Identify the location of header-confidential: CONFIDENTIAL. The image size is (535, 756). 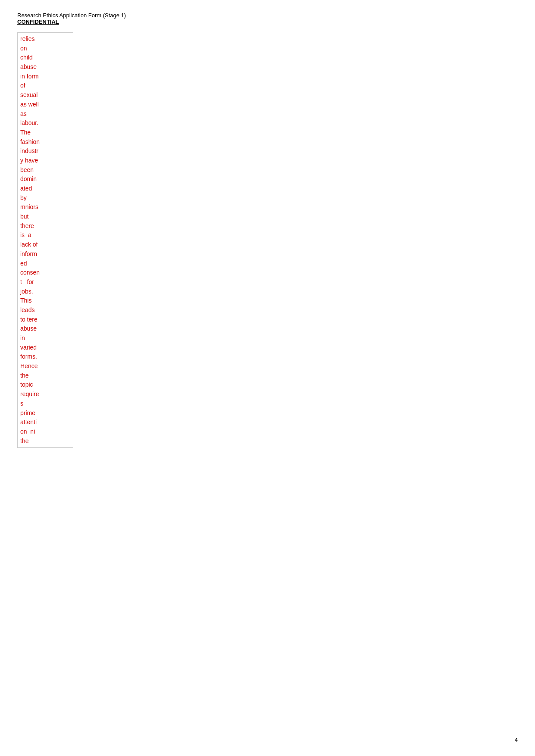
(72, 22).